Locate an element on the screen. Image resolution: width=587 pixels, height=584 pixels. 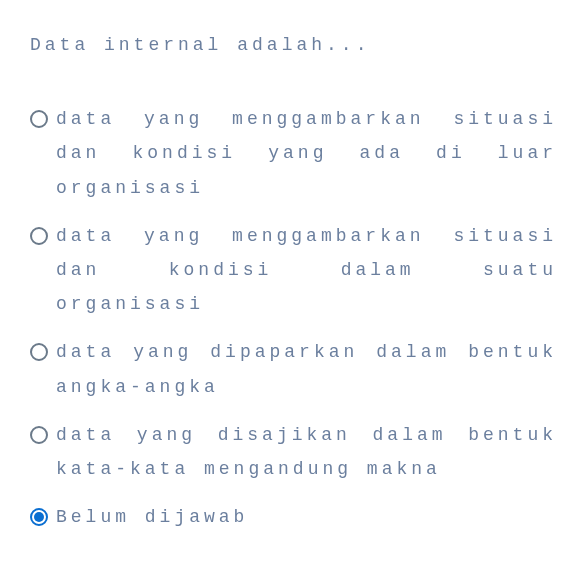
option-label-2: data yang dipaparkan dalam bentuk angka-… is located at coordinates (306, 369).